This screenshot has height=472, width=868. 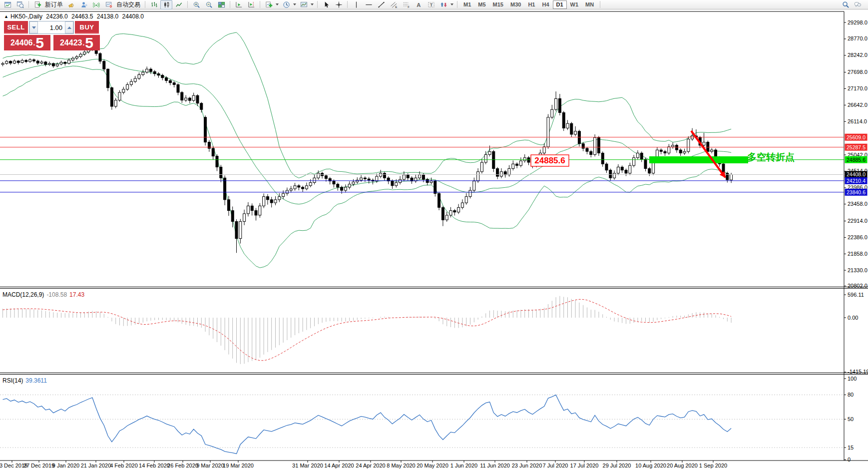 I want to click on arrows-tool-button, so click(x=443, y=5).